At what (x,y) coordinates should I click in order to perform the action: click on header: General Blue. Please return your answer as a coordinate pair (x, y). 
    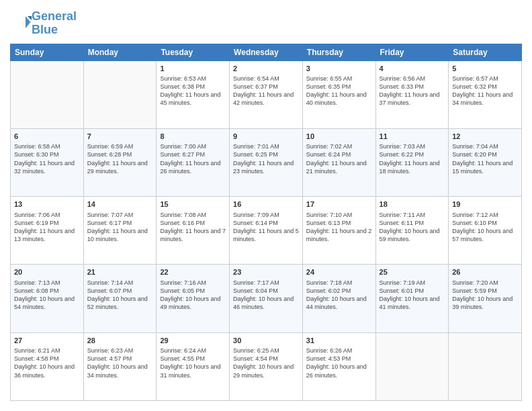
    Looking at the image, I should click on (266, 24).